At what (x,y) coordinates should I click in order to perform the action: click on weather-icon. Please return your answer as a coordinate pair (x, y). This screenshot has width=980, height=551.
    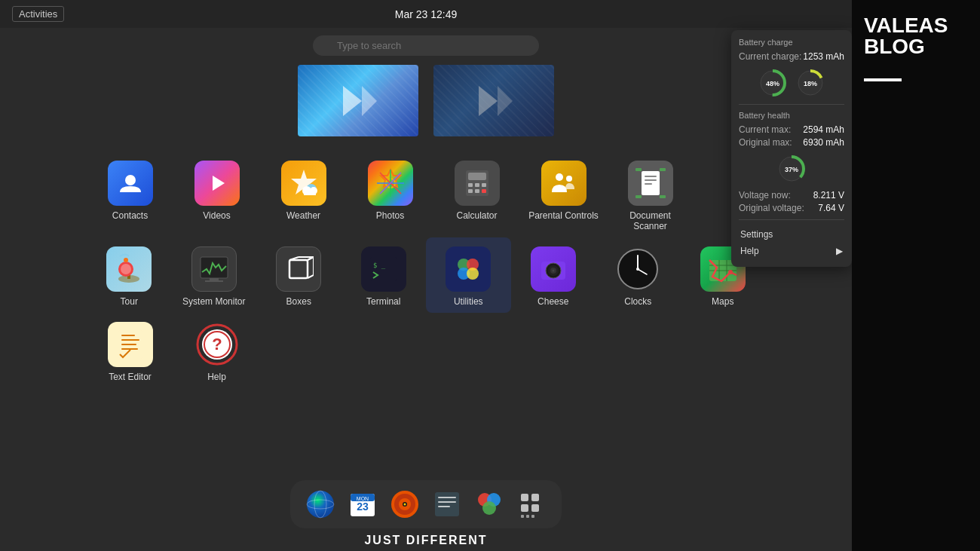
    Looking at the image, I should click on (304, 183).